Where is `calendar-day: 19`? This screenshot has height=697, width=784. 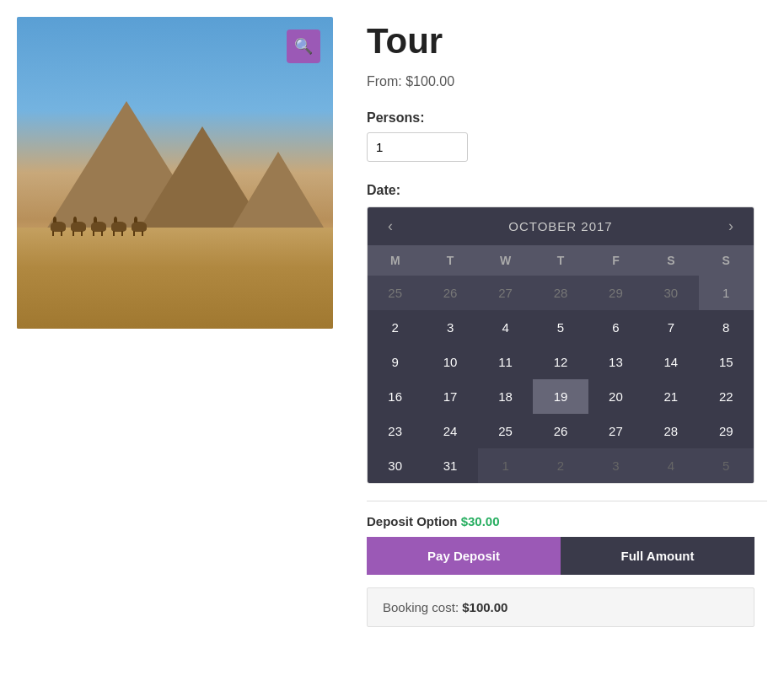
calendar-day: 19 is located at coordinates (560, 396).